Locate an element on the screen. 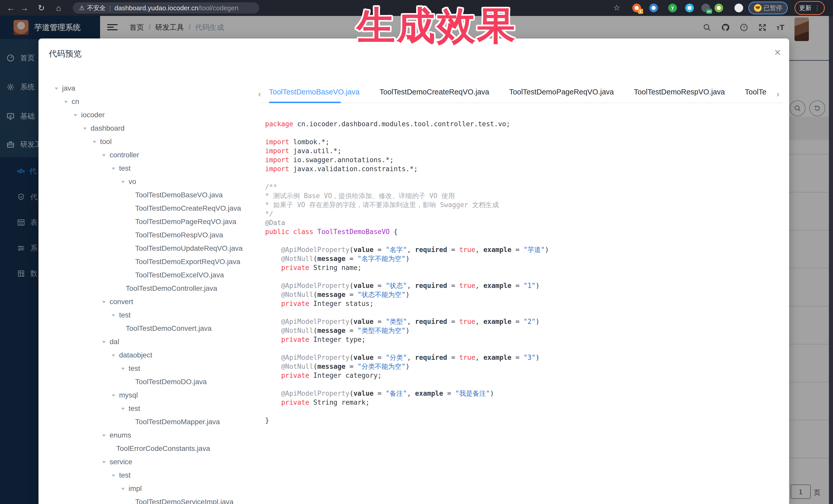  tree-folder-dashboard: dashboard is located at coordinates (151, 128).